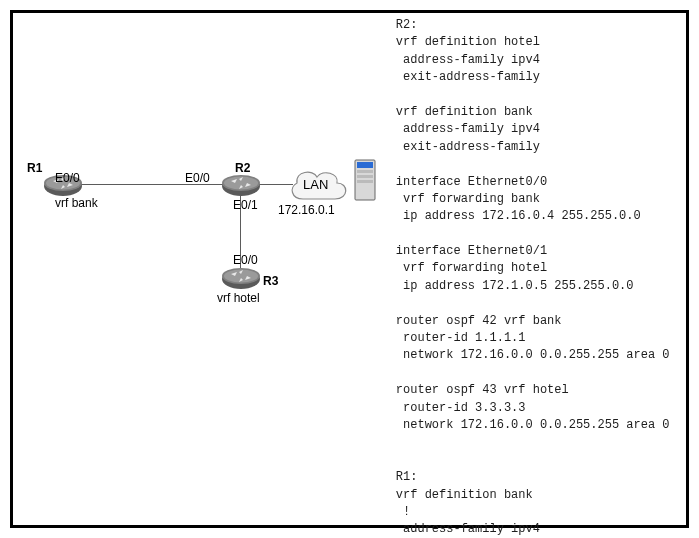  Describe the element at coordinates (365, 180) in the screenshot. I see `server-icon` at that location.